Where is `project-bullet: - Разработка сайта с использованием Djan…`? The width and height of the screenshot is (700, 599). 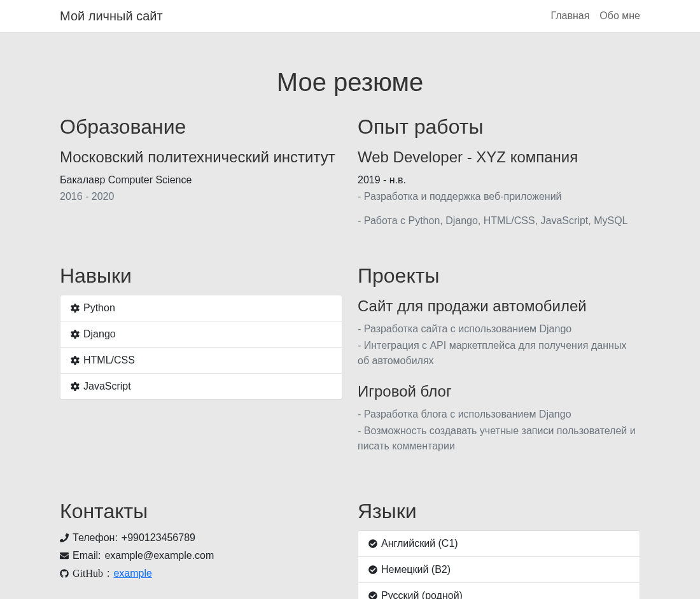 project-bullet: - Разработка сайта с использованием Djan… is located at coordinates (499, 329).